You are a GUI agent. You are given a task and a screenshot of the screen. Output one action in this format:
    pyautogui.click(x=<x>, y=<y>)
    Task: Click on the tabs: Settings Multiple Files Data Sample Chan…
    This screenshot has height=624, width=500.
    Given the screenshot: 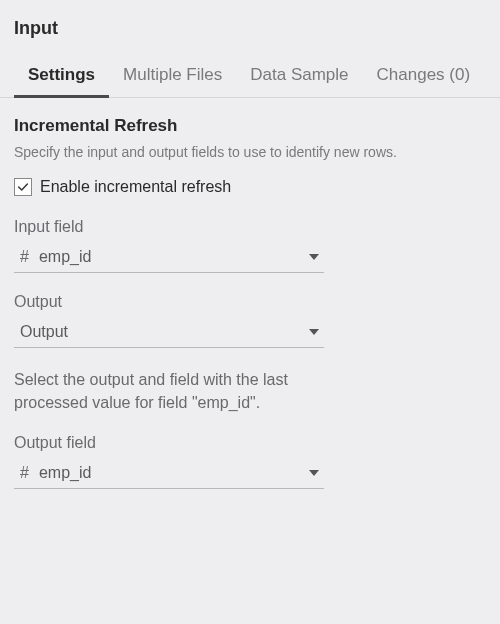 What is the action you would take?
    pyautogui.click(x=250, y=76)
    